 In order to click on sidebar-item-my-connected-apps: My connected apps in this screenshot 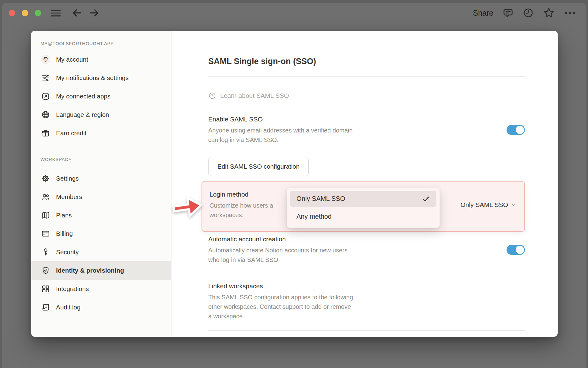, I will do `click(101, 96)`.